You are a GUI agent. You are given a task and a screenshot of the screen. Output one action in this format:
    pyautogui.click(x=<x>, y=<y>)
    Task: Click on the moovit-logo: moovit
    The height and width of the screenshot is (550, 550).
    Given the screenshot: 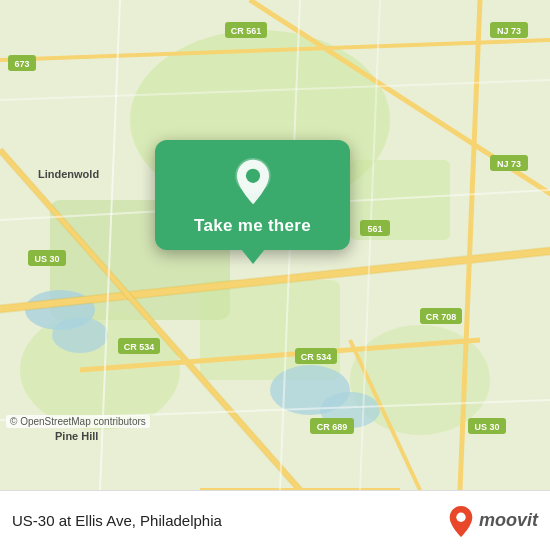 What is the action you would take?
    pyautogui.click(x=492, y=521)
    